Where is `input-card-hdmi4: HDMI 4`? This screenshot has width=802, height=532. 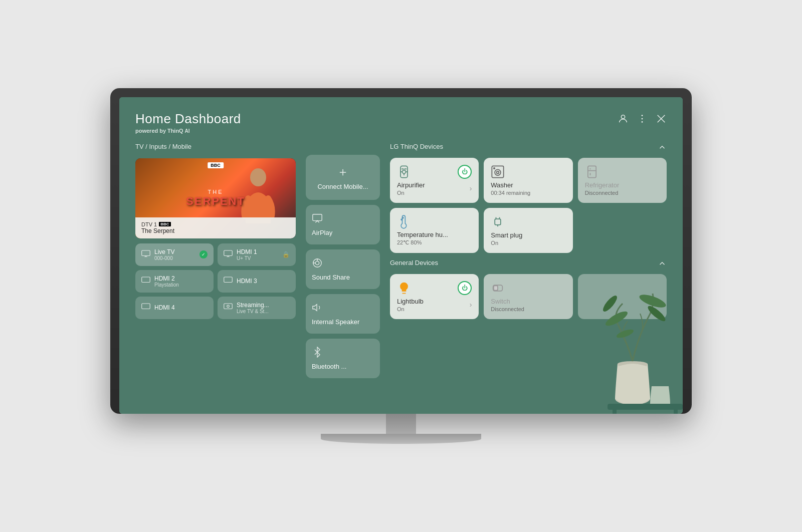 input-card-hdmi4: HDMI 4 is located at coordinates (174, 308).